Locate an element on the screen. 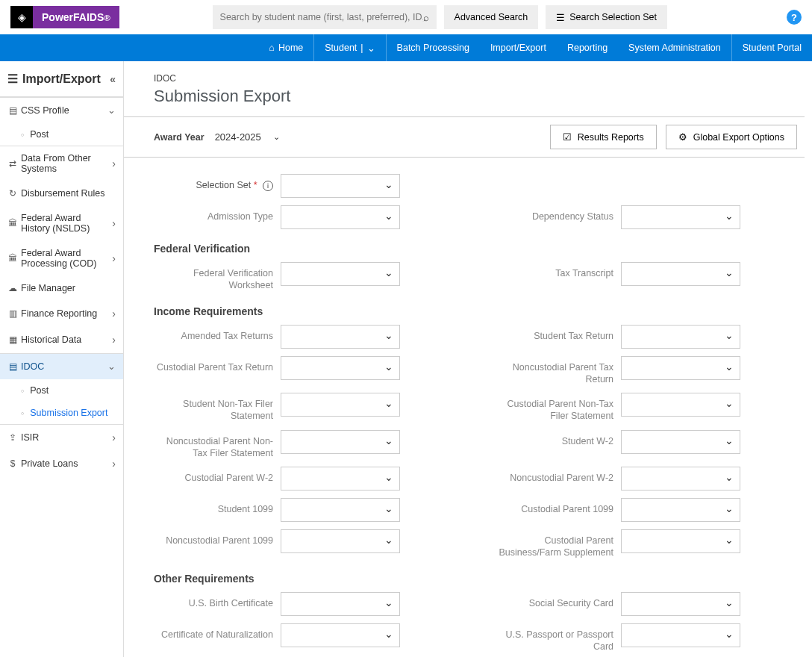 The height and width of the screenshot is (657, 812). person-icon: ☰ is located at coordinates (13, 79).